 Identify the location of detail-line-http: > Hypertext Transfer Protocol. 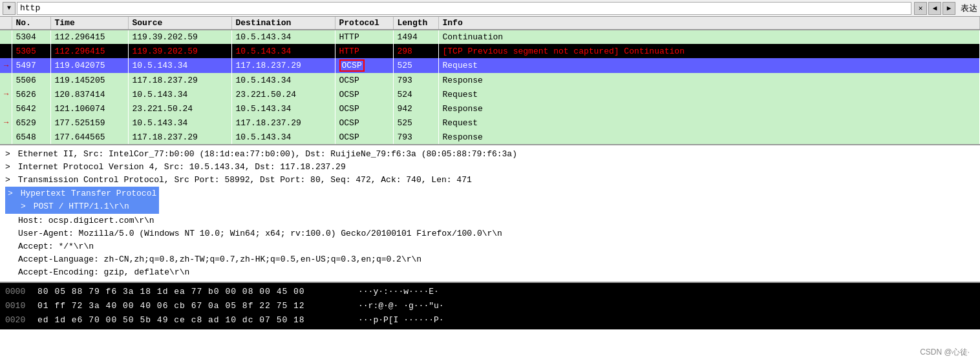
(82, 194).